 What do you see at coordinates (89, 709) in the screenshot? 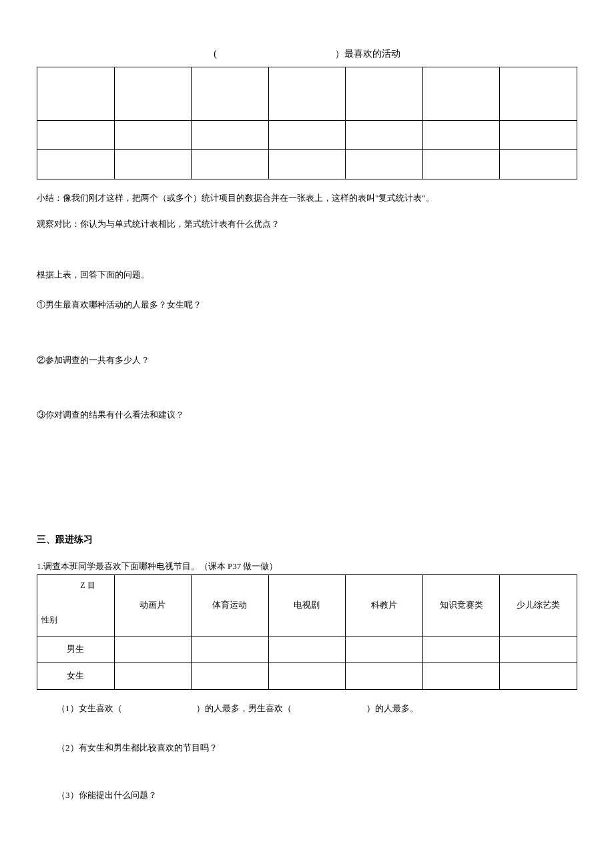
I see `subq1-part-a: （1）女生喜欢（` at bounding box center [89, 709].